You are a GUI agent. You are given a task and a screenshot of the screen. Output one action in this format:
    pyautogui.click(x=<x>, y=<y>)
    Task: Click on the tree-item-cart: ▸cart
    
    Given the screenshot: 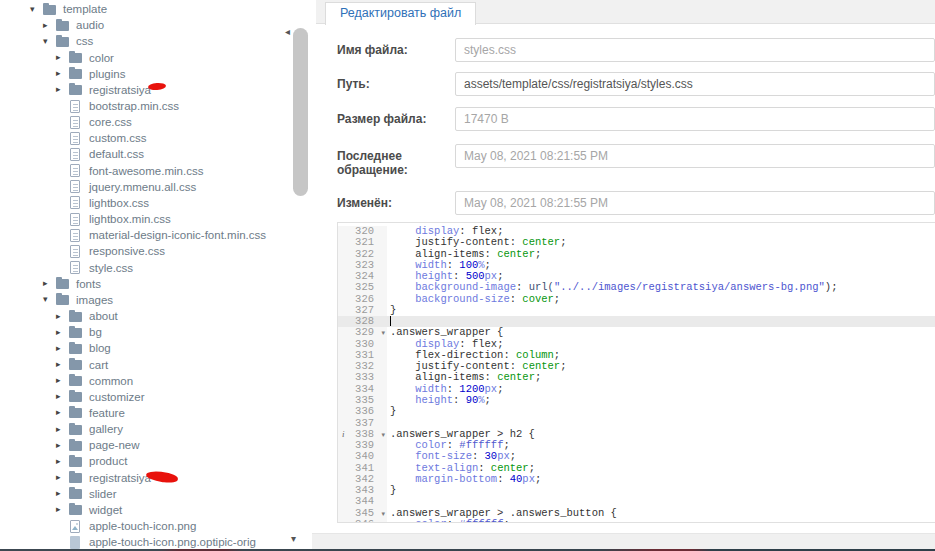 What is the action you would take?
    pyautogui.click(x=145, y=364)
    